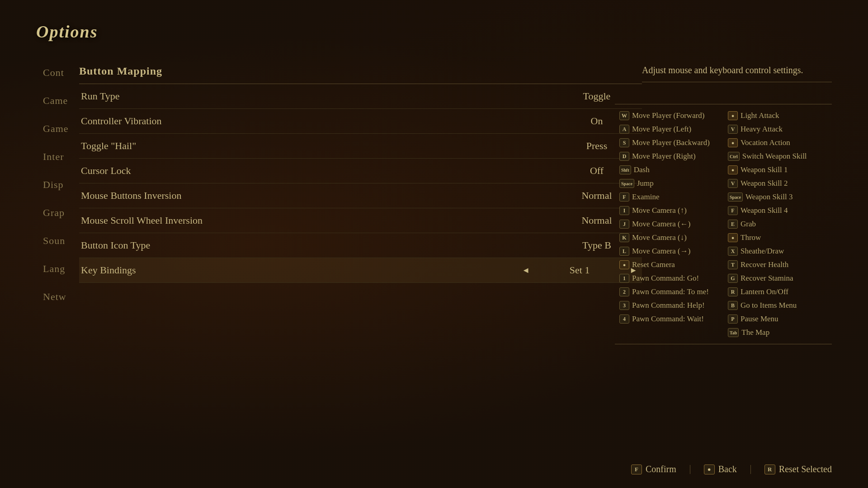 The width and height of the screenshot is (868, 488). What do you see at coordinates (669, 116) in the screenshot?
I see `keybinding-move-forward: W Move Player (Forward)` at bounding box center [669, 116].